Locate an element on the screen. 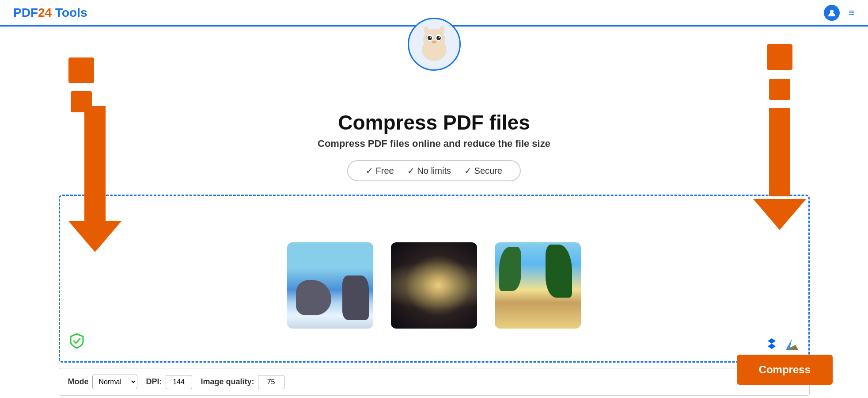 This screenshot has width=868, height=398. right-decoration is located at coordinates (780, 137).